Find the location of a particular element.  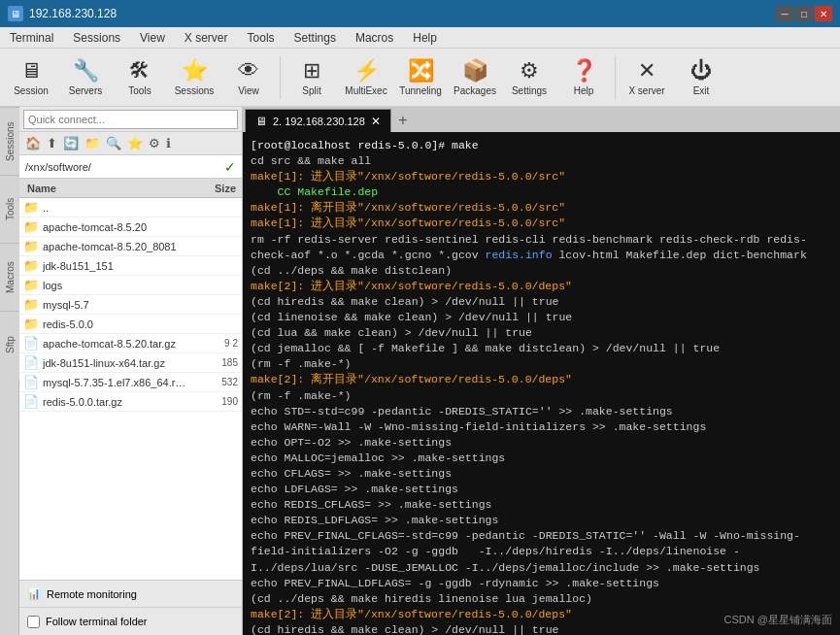

sessions-icon: ⭐ is located at coordinates (194, 71).